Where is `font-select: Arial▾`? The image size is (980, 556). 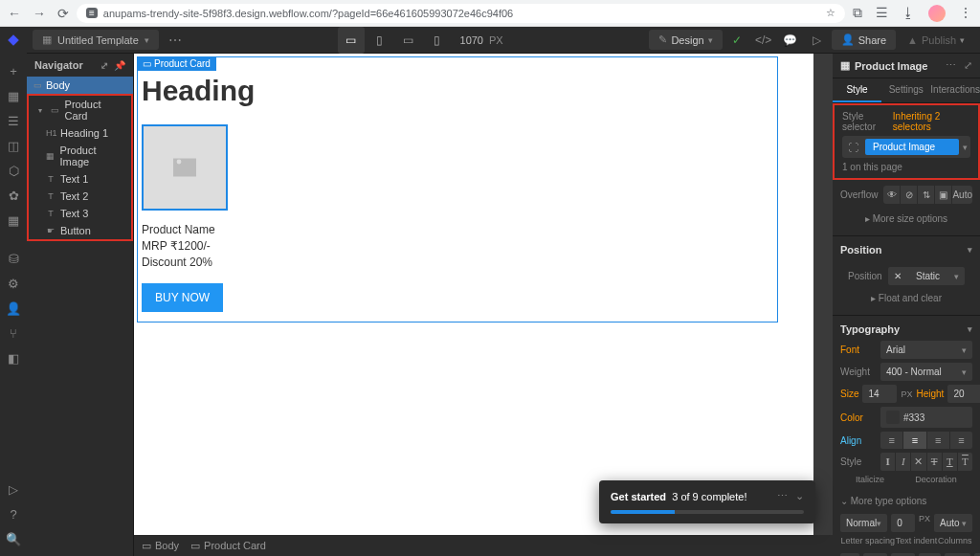
font-select: Arial▾ is located at coordinates (926, 350).